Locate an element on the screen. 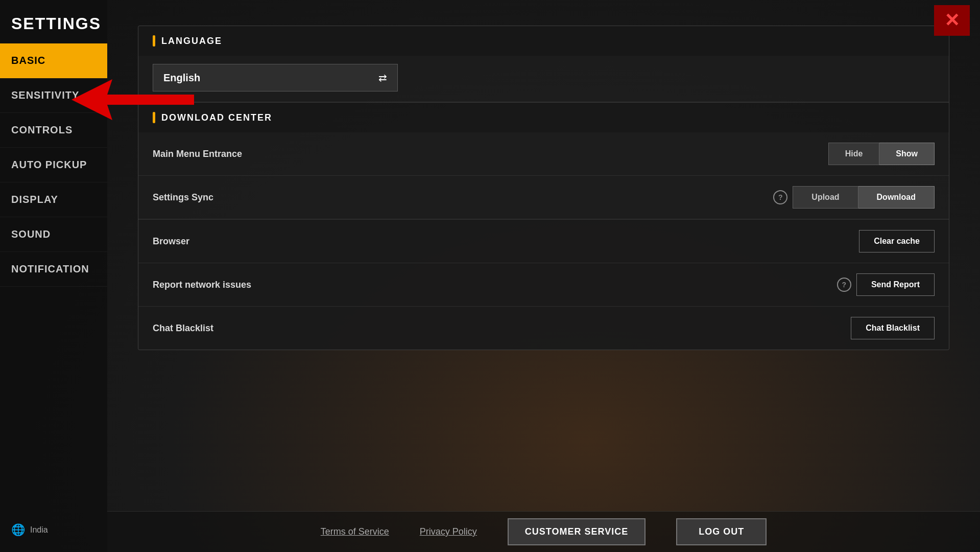  sidebar-item-auto-pickup: AUTO PICKUP is located at coordinates (54, 165).